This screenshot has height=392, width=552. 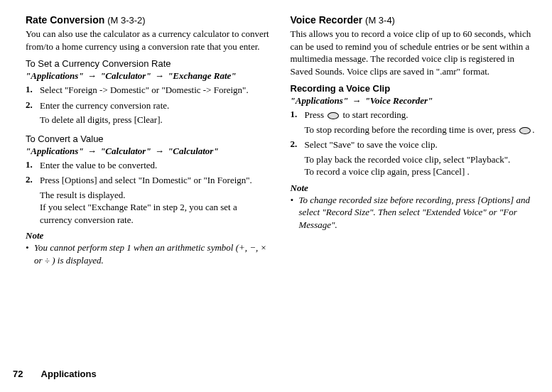 What do you see at coordinates (413, 213) in the screenshot?
I see `note-text: To change recorded size before recording…` at bounding box center [413, 213].